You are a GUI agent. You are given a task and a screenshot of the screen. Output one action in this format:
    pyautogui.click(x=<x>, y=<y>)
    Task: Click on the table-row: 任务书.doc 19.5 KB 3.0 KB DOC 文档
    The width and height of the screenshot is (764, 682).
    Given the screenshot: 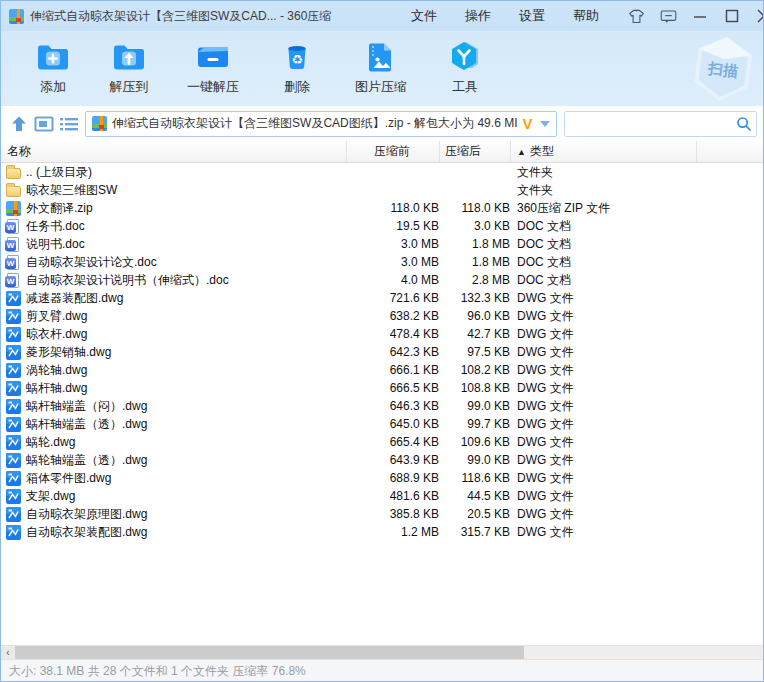 What is the action you would take?
    pyautogui.click(x=382, y=226)
    